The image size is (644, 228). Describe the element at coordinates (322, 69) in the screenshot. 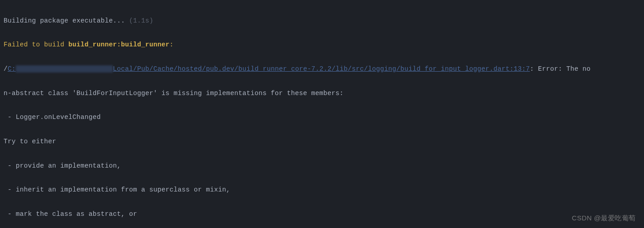

I see `error-path-line-1: /C:████████████████████████Local/Pub/Cac…` at that location.